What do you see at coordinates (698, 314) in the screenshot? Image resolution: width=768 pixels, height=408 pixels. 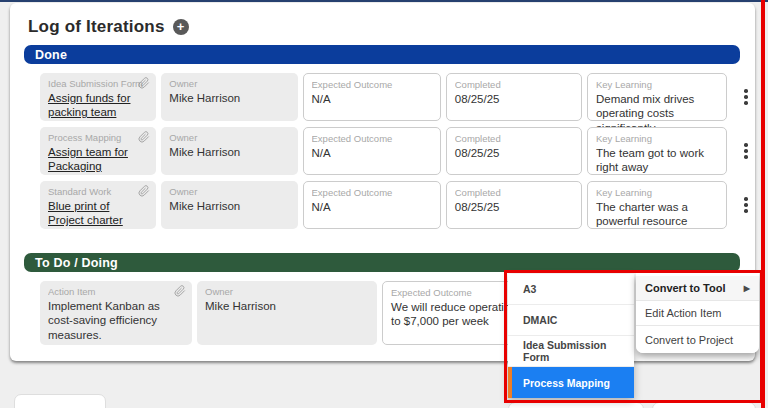 I see `menu-item-edit-action-item: Edit Action Item` at bounding box center [698, 314].